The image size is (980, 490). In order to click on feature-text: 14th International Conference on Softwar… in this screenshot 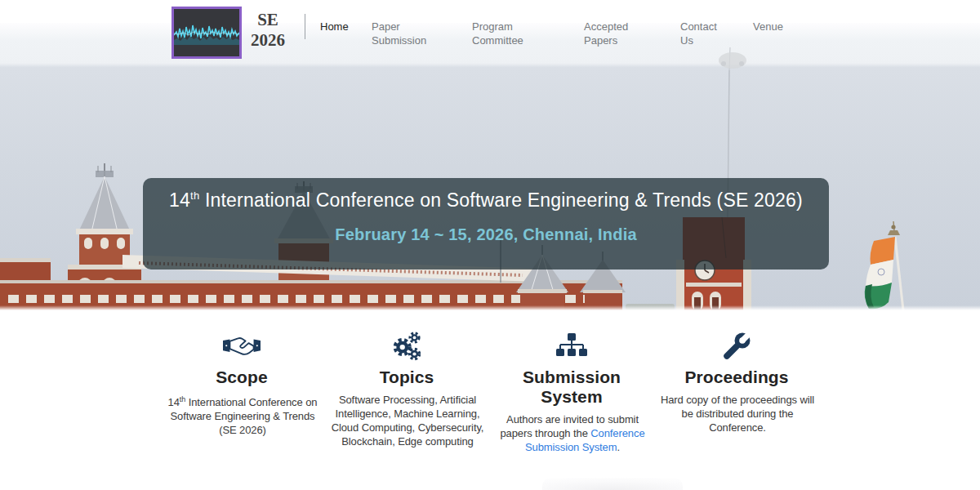, I will do `click(243, 415)`.